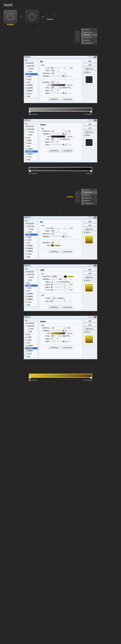 The image size is (121, 644). Describe the element at coordinates (65, 276) in the screenshot. I see `shadow-color-chip` at that location.